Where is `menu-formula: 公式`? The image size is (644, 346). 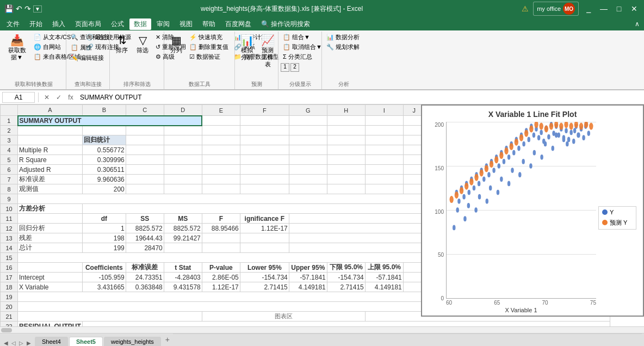 menu-formula: 公式 is located at coordinates (117, 24).